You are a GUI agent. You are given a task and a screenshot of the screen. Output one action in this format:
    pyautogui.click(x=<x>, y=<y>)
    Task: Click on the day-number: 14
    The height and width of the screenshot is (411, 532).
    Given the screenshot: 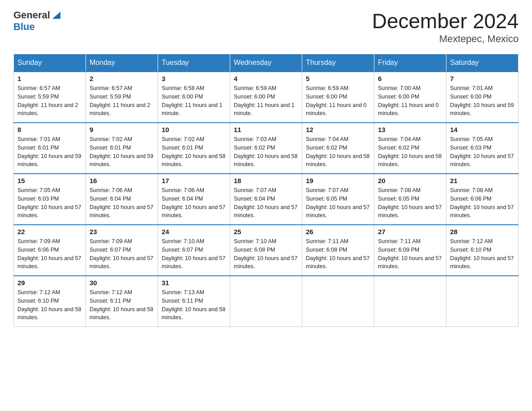 What is the action you would take?
    pyautogui.click(x=482, y=130)
    